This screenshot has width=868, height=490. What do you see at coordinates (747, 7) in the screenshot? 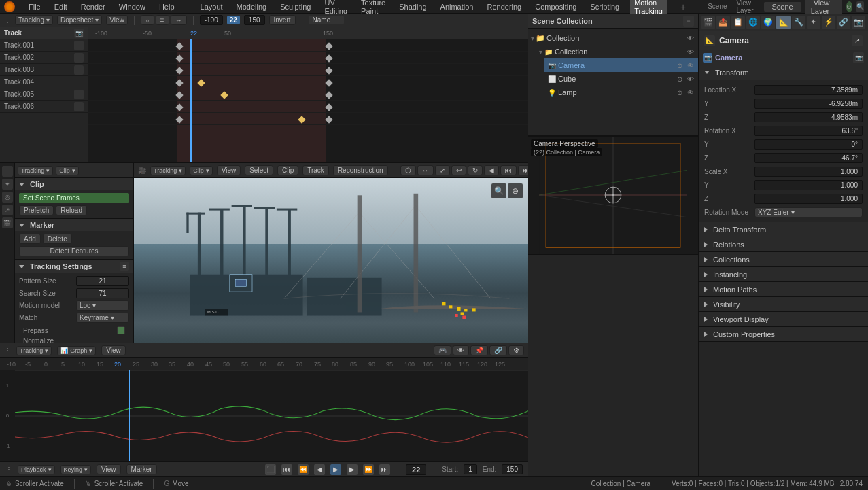
I see `view-layer-dropdown: View Layer` at bounding box center [747, 7].